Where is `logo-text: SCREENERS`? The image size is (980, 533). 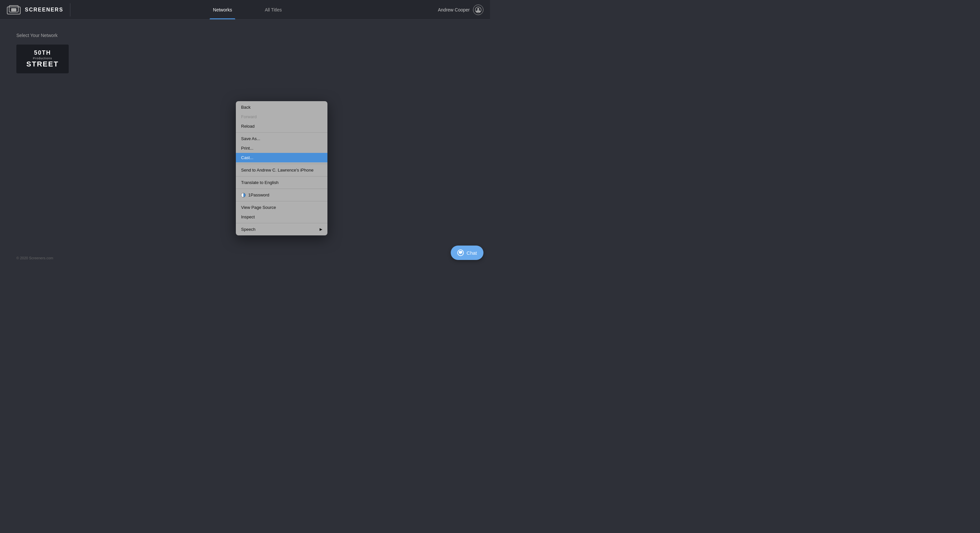
logo-text: SCREENERS is located at coordinates (44, 10).